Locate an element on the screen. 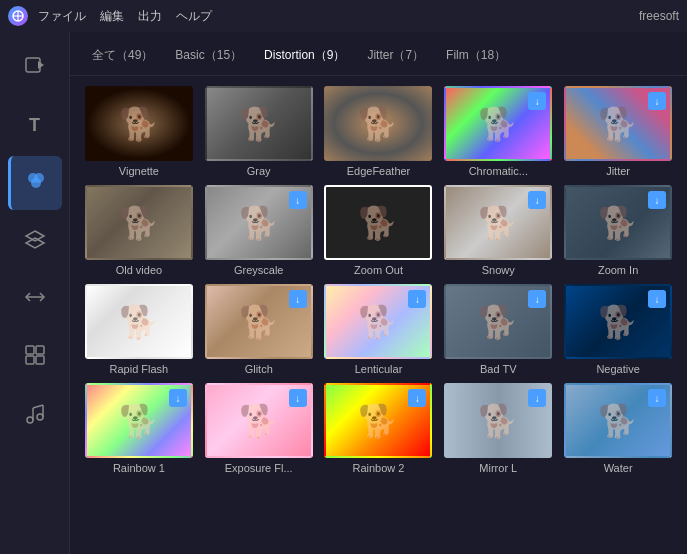 Image resolution: width=687 pixels, height=554 pixels. effect-thumb-greyscale: 🐕↓ is located at coordinates (259, 222).